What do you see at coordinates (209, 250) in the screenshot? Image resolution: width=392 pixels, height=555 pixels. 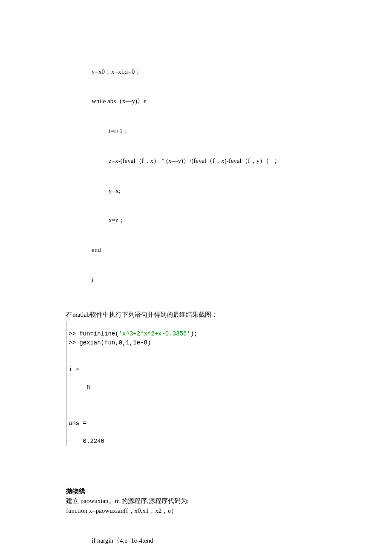 I see `code-line: end` at bounding box center [209, 250].